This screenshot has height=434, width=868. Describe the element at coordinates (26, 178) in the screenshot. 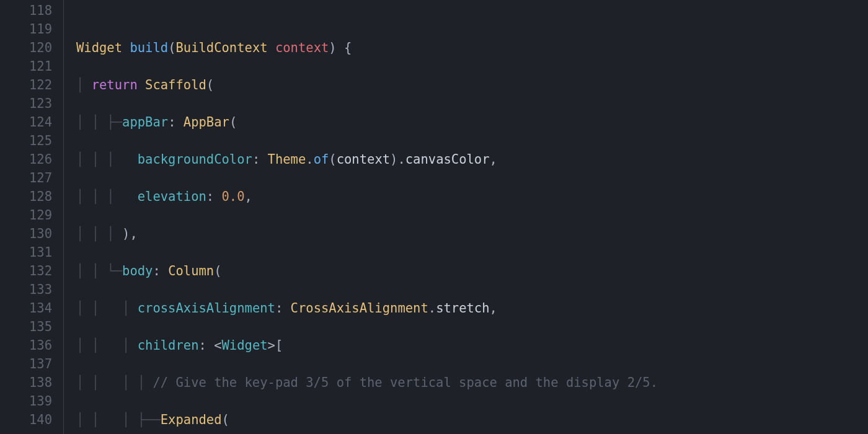

I see `line-number: 127` at that location.